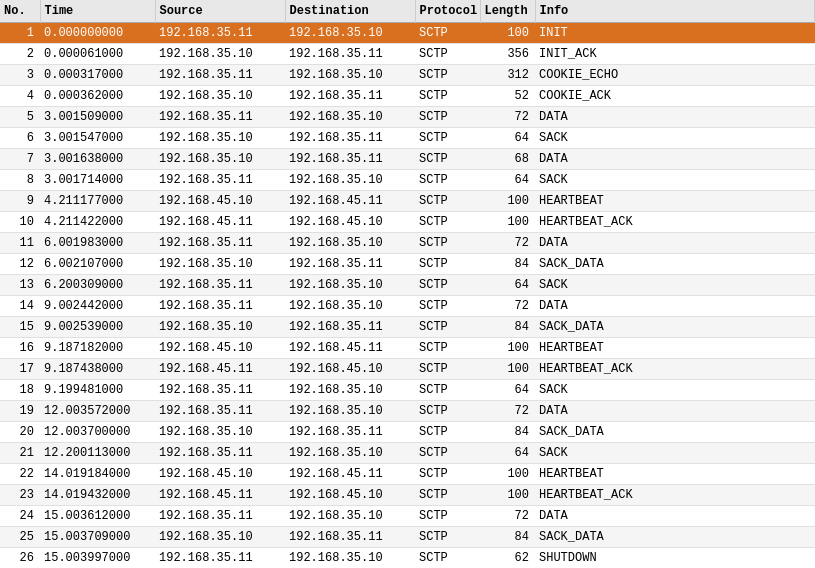 The height and width of the screenshot is (568, 815). Describe the element at coordinates (98, 138) in the screenshot. I see `cell-time: 3.001547000` at that location.